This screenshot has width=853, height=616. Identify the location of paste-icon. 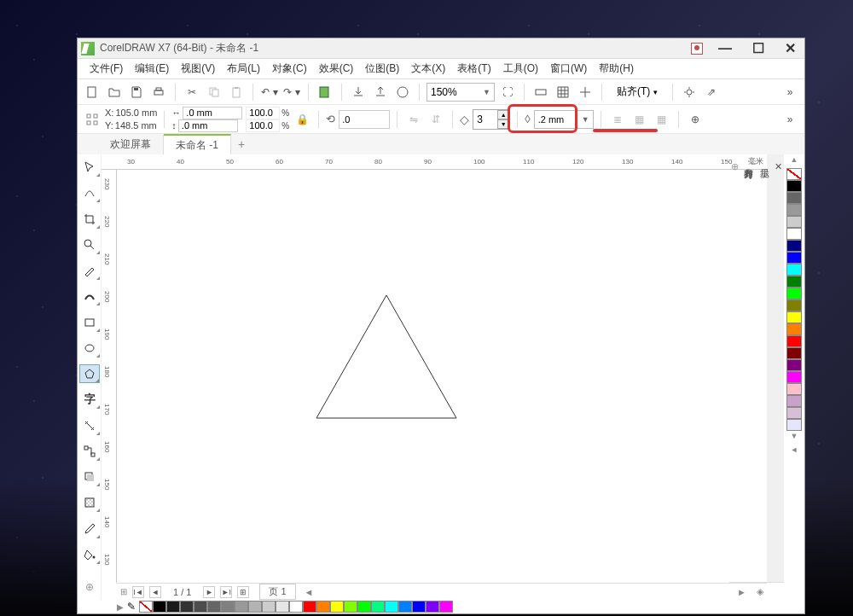
(236, 92).